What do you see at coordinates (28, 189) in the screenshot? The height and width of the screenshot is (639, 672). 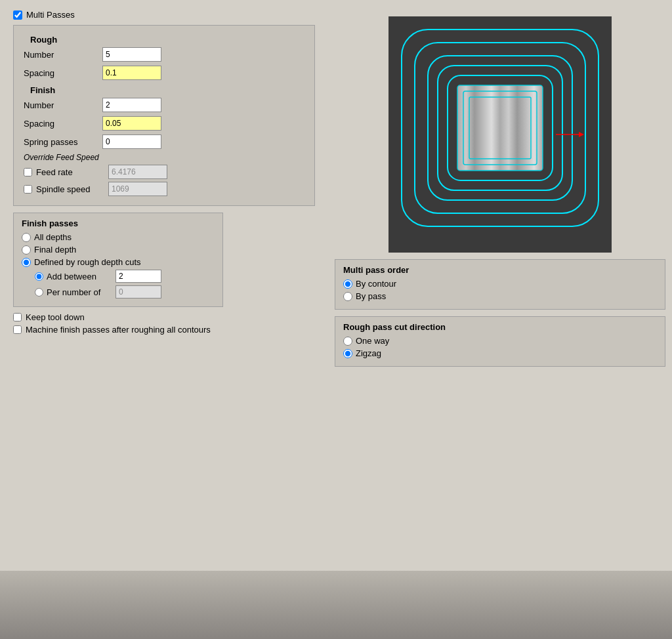 I see `spindle-speed-checkbox` at bounding box center [28, 189].